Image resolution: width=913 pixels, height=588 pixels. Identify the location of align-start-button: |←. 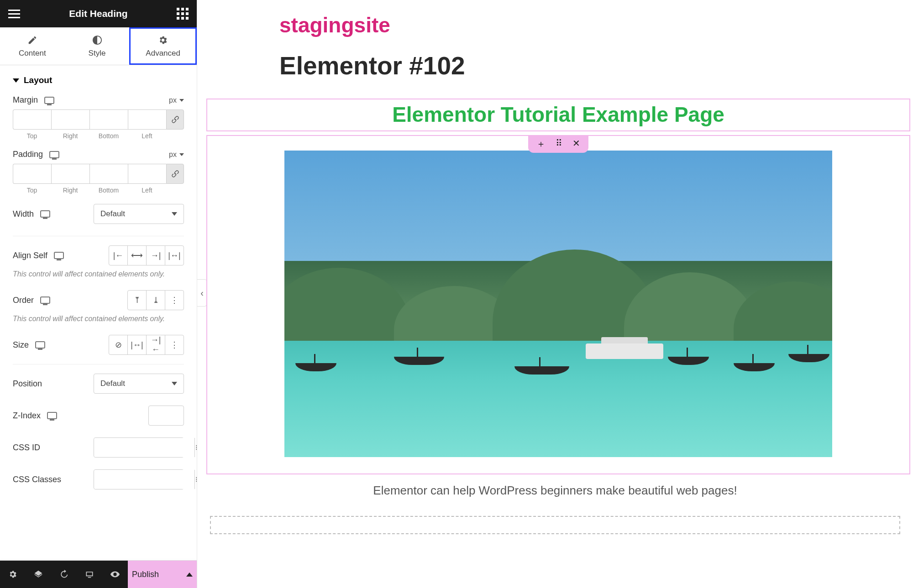
(118, 255).